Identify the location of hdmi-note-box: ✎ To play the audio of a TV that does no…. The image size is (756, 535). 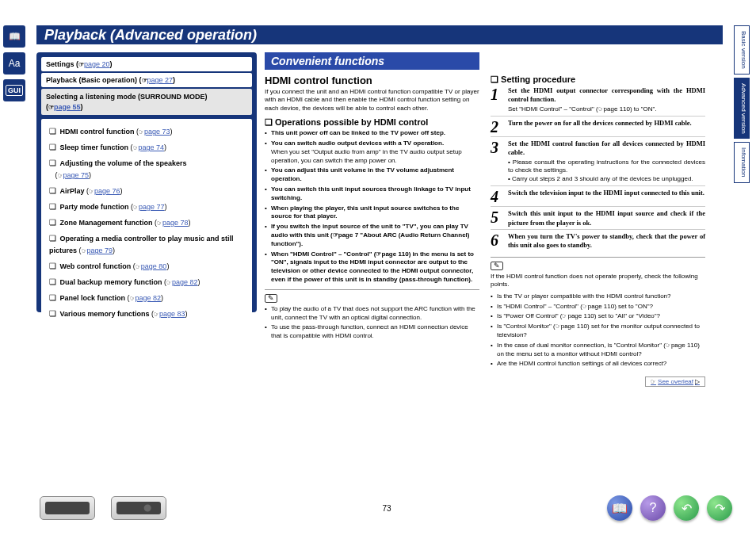
(372, 315).